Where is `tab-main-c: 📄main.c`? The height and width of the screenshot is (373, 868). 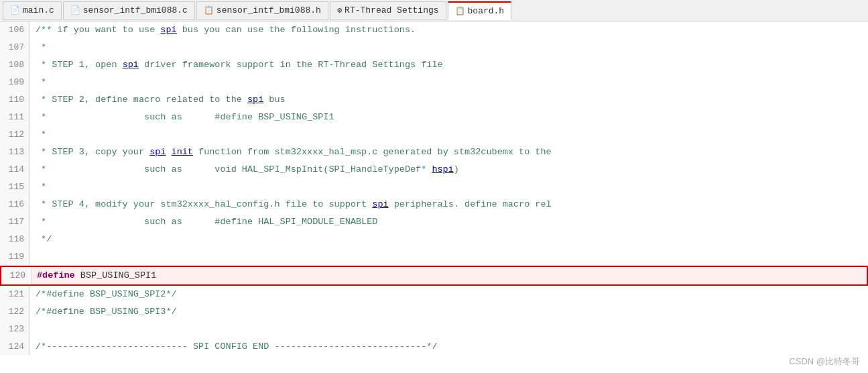 tab-main-c: 📄main.c is located at coordinates (32, 11).